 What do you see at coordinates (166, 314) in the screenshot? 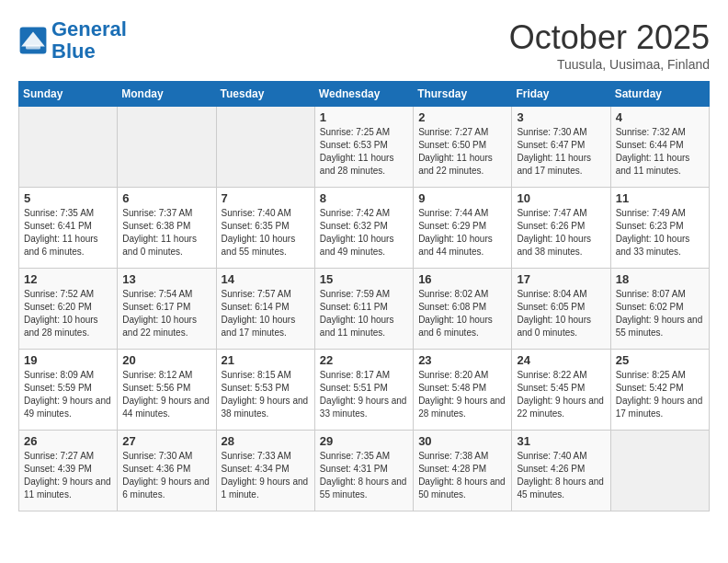
I see `day-info: Sunrise: 7:54 AMSunset: 6:17 PMDaylight:…` at bounding box center [166, 314].